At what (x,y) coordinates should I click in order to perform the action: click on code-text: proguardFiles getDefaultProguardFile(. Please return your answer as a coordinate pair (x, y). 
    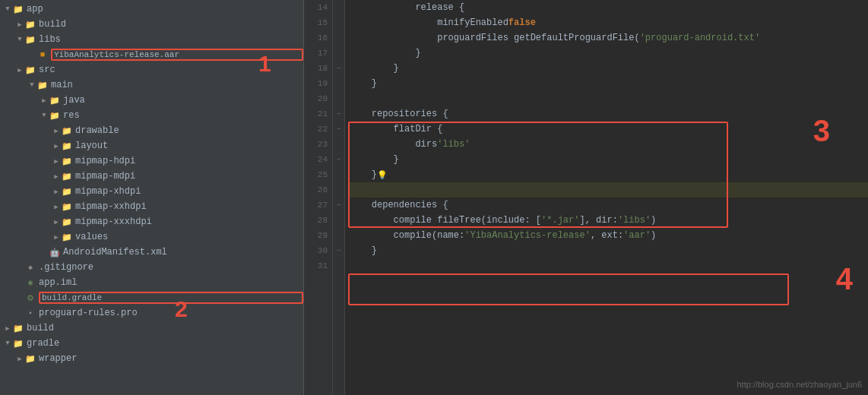
    Looking at the image, I should click on (495, 38).